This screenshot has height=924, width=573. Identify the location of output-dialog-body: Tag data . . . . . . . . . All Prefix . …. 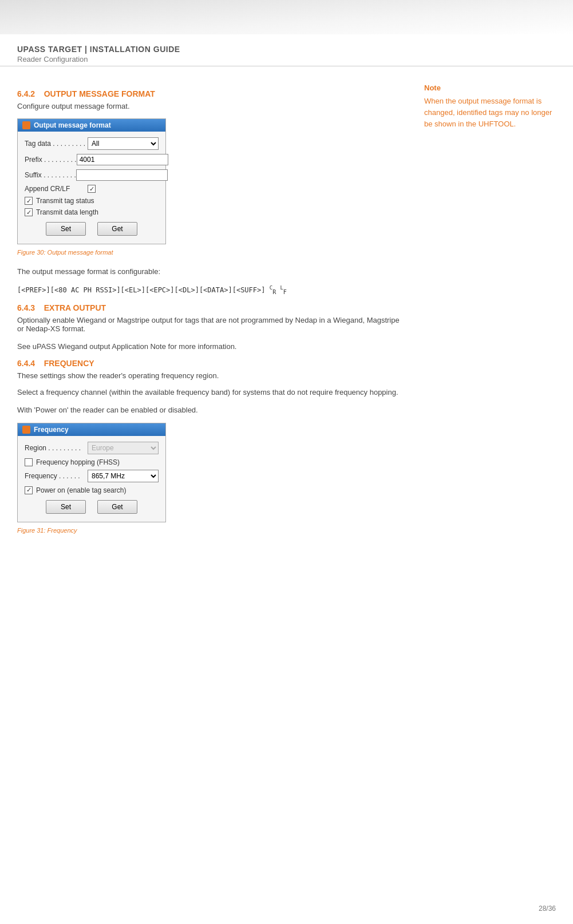
(92, 188).